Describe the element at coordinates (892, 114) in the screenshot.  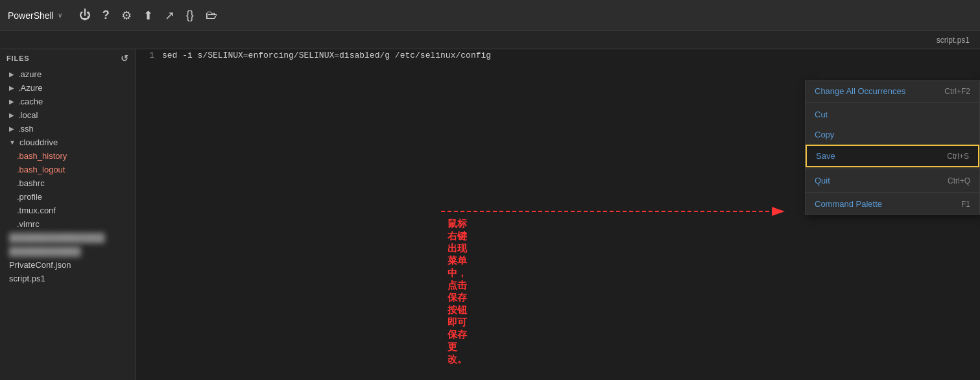
I see `menu-item-cut: Cut` at that location.